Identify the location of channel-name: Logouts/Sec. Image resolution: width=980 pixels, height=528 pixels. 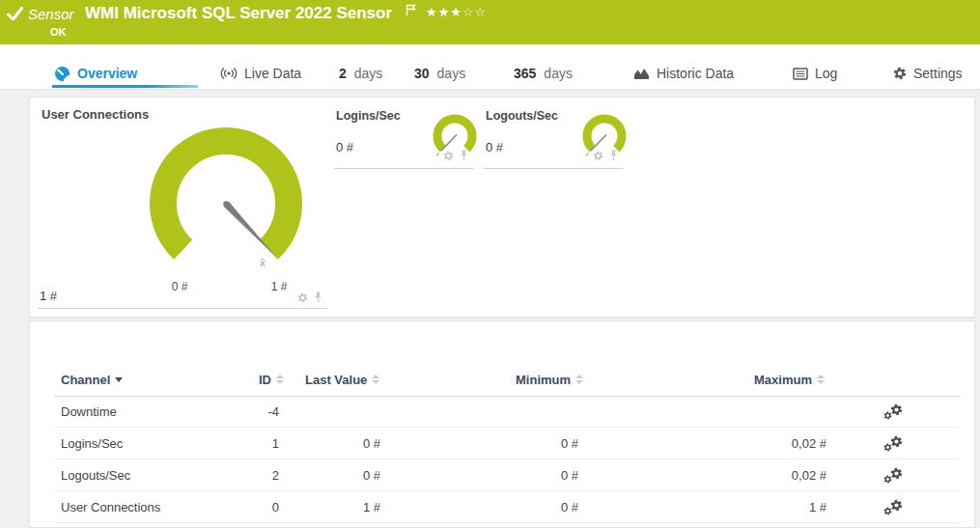
(138, 475).